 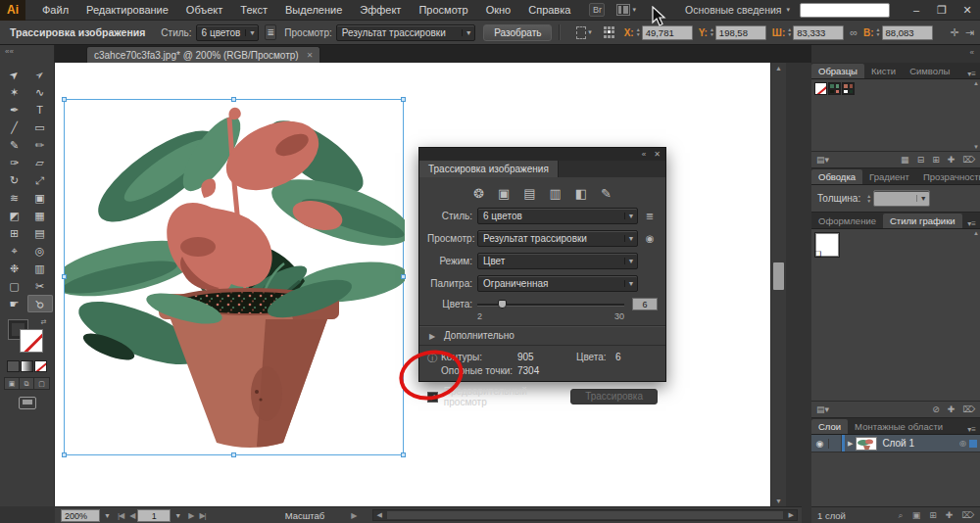 I want to click on last-artboard-icon: ▶|, so click(x=202, y=515).